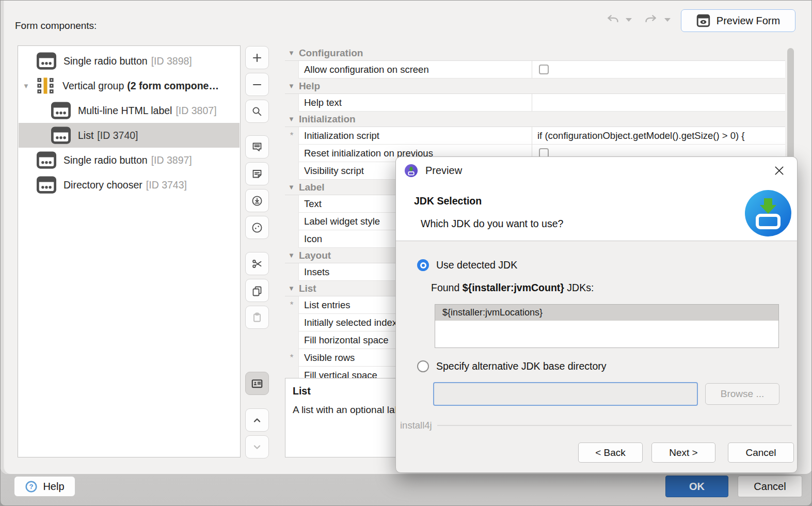  I want to click on radio-unselected-icon, so click(423, 367).